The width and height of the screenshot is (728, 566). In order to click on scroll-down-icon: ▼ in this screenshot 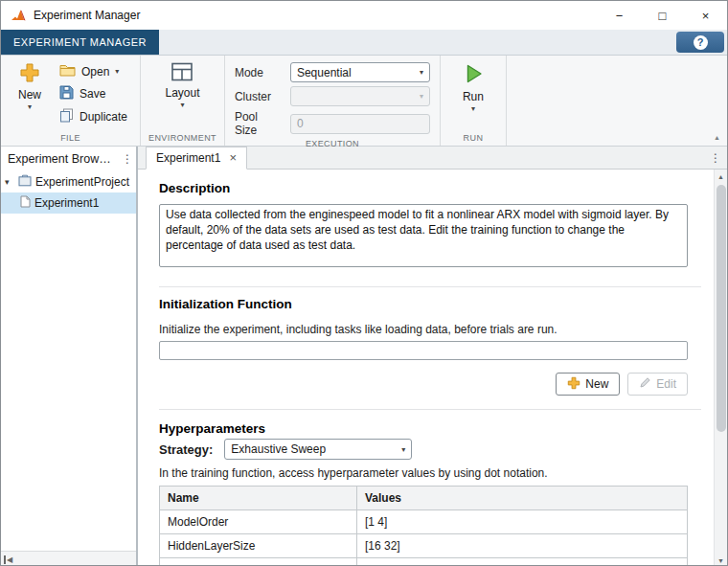, I will do `click(721, 559)`.